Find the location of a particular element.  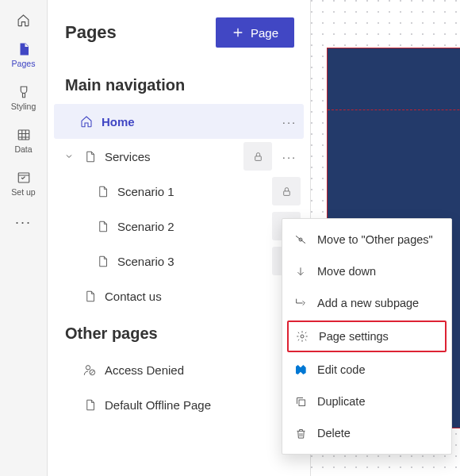

rail-item-setup: Set up is located at coordinates (24, 183).